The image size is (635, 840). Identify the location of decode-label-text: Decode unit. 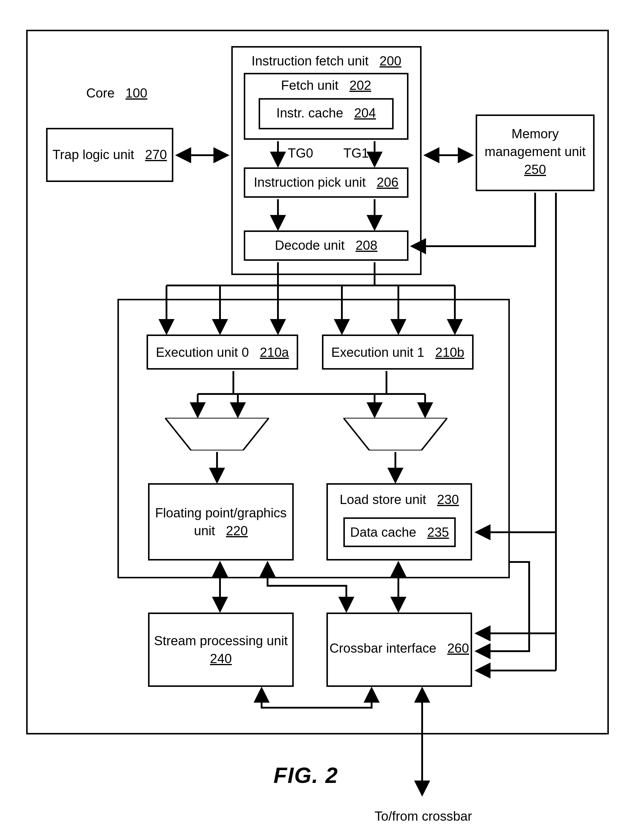
(310, 245).